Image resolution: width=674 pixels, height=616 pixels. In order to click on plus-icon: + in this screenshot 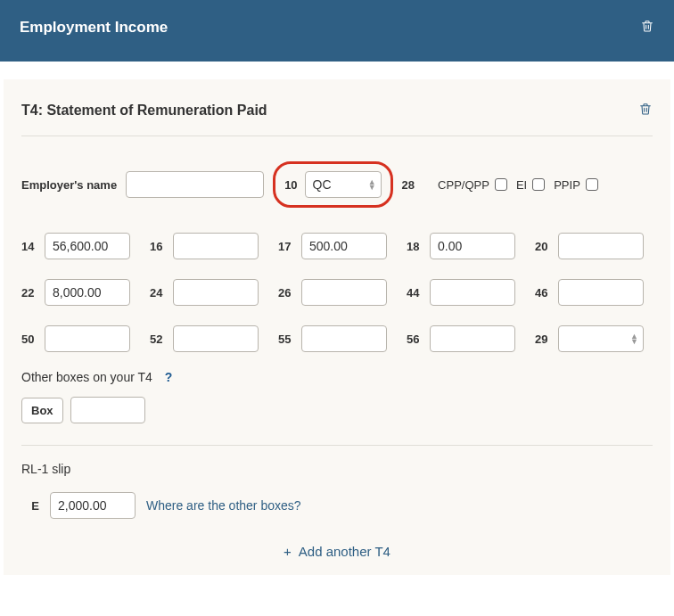, I will do `click(287, 551)`.